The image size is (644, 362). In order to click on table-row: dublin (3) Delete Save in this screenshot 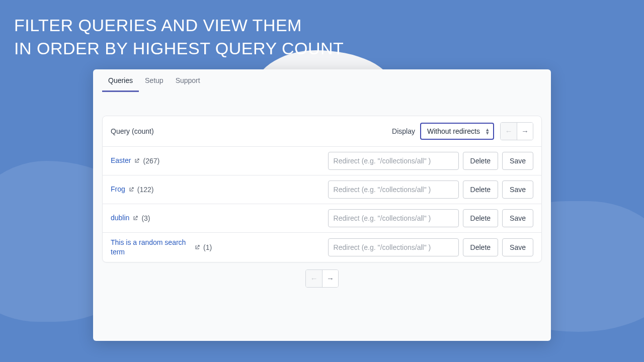, I will do `click(322, 218)`.